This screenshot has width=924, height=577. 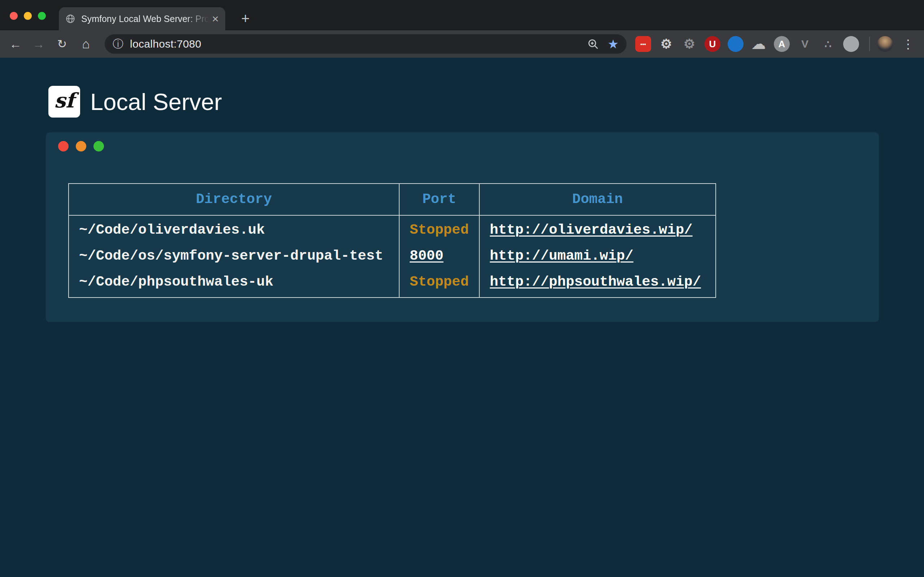 What do you see at coordinates (747, 44) in the screenshot?
I see `extensions-bar: ••• ⚙ ⚙ U ☁ A V ∴` at bounding box center [747, 44].